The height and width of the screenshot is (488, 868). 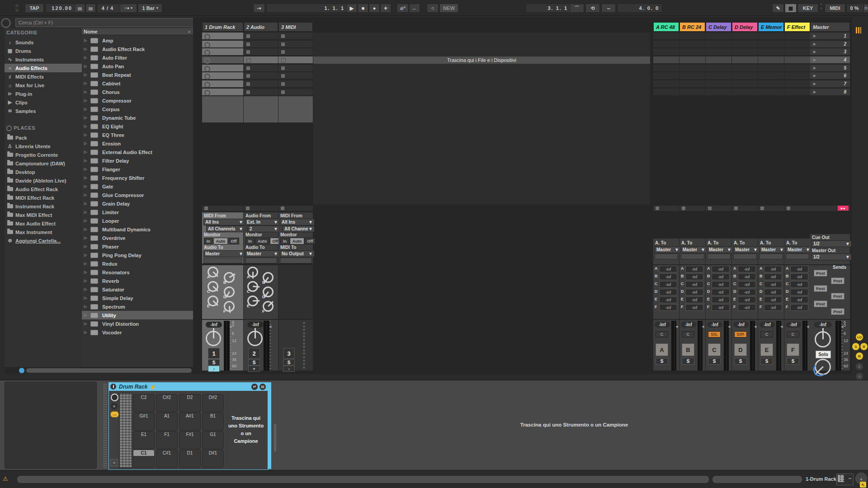 I want to click on pan-field: 50R, so click(x=741, y=334).